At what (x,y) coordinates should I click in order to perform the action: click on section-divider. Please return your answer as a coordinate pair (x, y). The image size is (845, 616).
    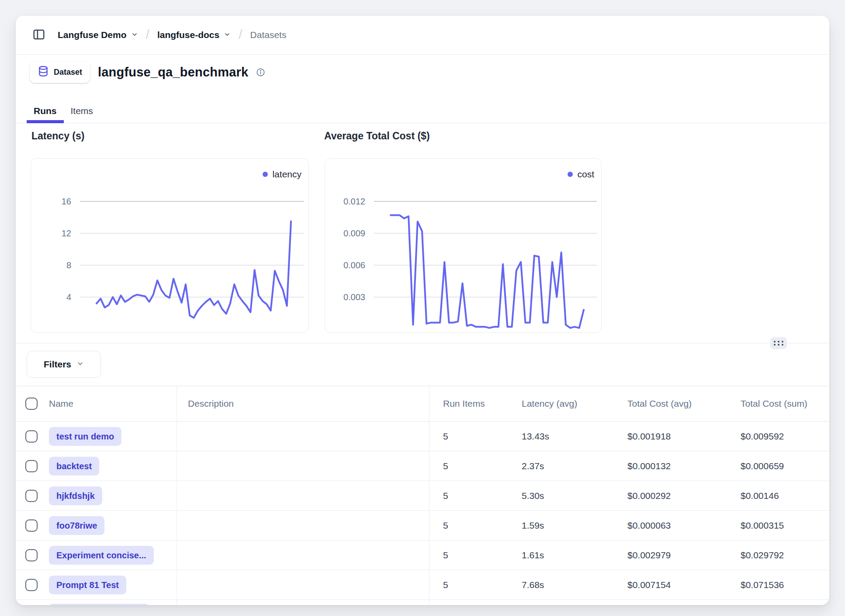
    Looking at the image, I should click on (422, 343).